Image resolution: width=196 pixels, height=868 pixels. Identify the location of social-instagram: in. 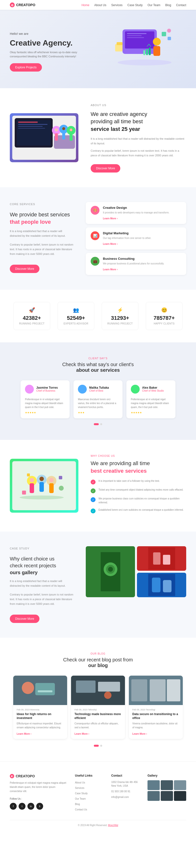
(31, 806).